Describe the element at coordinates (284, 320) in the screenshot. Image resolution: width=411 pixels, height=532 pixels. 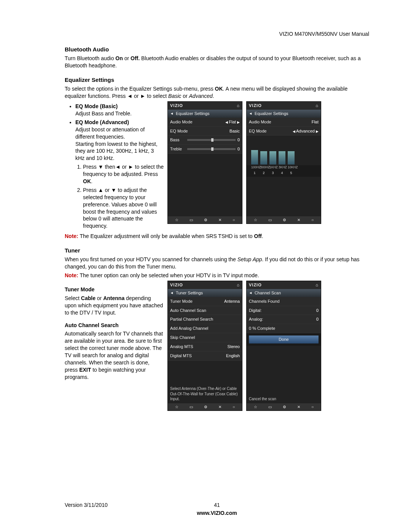
I see `row-analog-count: Analog: 0` at that location.